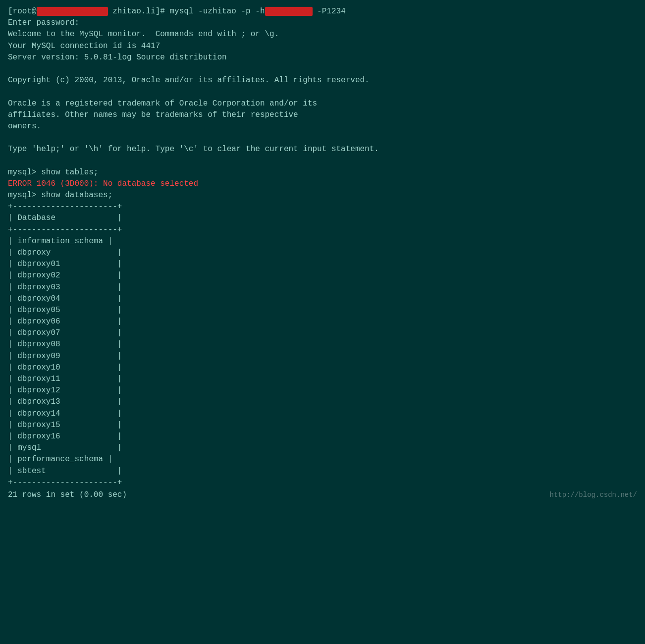 The height and width of the screenshot is (644, 645). What do you see at coordinates (322, 357) in the screenshot?
I see `db-row-11: | dbproxy09 |` at bounding box center [322, 357].